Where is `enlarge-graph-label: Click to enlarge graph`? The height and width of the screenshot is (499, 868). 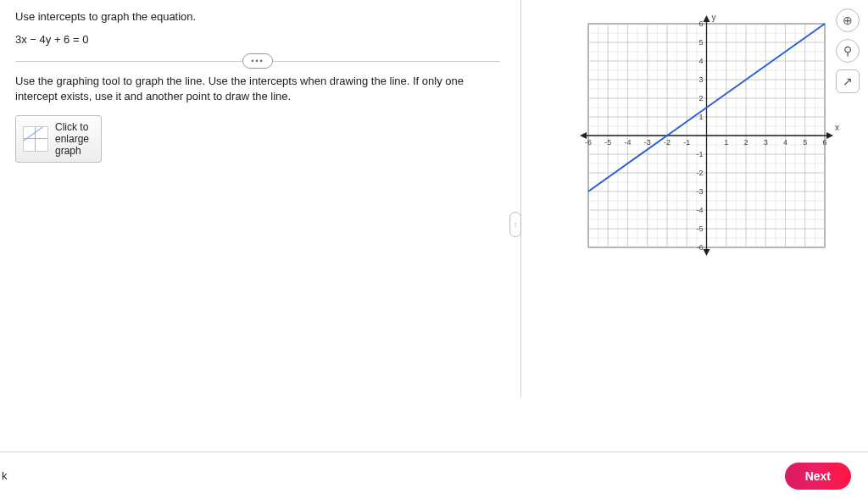 enlarge-graph-label: Click to enlarge graph is located at coordinates (72, 139).